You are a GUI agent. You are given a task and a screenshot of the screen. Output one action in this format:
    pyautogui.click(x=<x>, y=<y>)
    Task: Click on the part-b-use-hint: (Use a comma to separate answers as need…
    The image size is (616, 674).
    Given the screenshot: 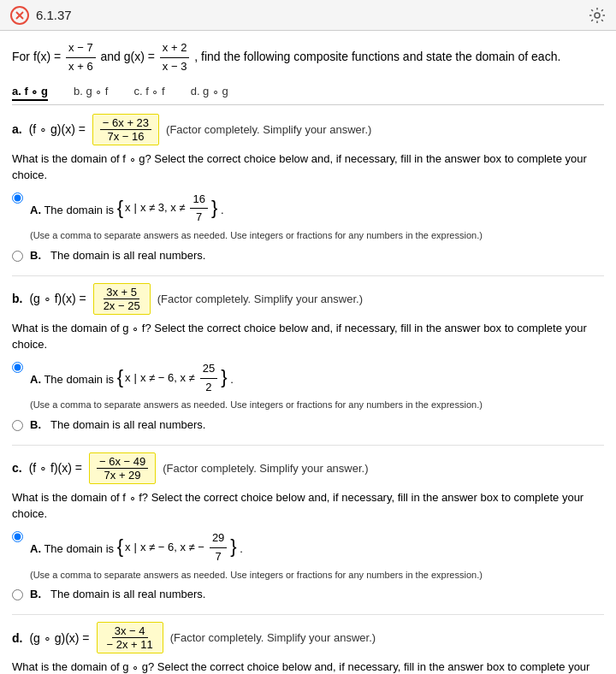 What is the action you would take?
    pyautogui.click(x=257, y=405)
    